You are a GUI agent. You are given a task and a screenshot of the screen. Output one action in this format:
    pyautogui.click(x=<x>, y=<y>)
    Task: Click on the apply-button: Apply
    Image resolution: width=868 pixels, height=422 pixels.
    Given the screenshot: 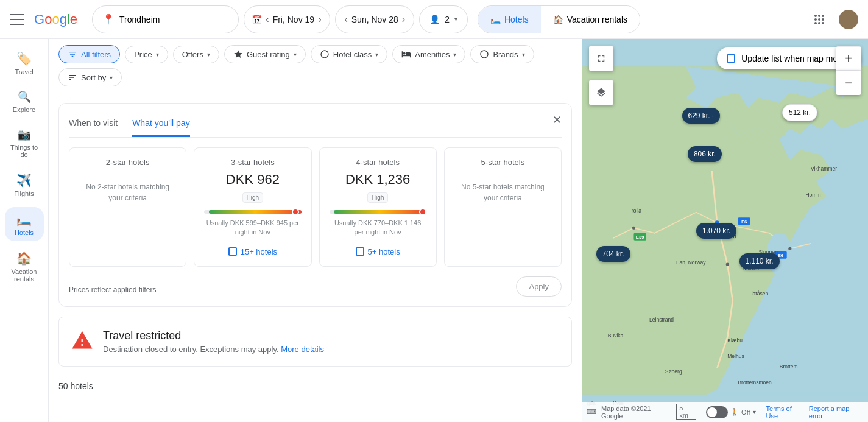 What is the action you would take?
    pyautogui.click(x=538, y=286)
    